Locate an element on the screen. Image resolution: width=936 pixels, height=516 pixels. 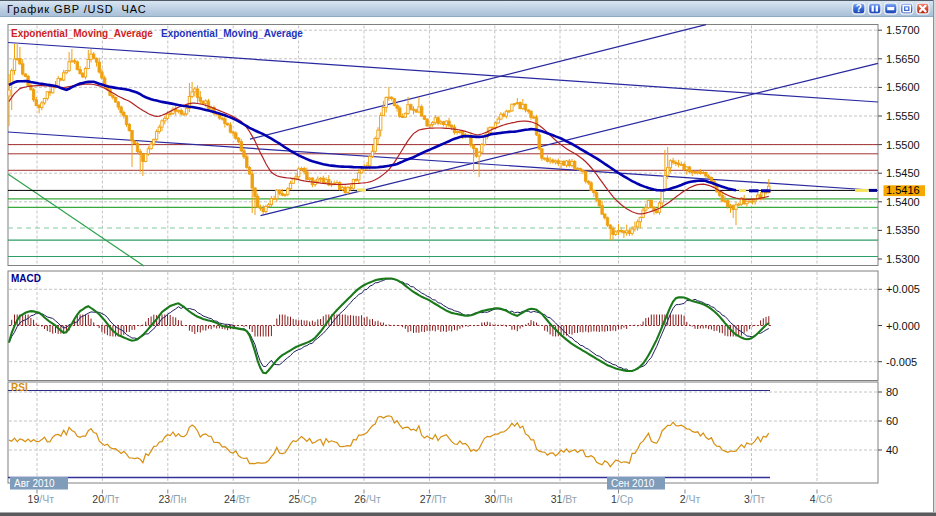
svg-text: -0.005 is located at coordinates (902, 362).